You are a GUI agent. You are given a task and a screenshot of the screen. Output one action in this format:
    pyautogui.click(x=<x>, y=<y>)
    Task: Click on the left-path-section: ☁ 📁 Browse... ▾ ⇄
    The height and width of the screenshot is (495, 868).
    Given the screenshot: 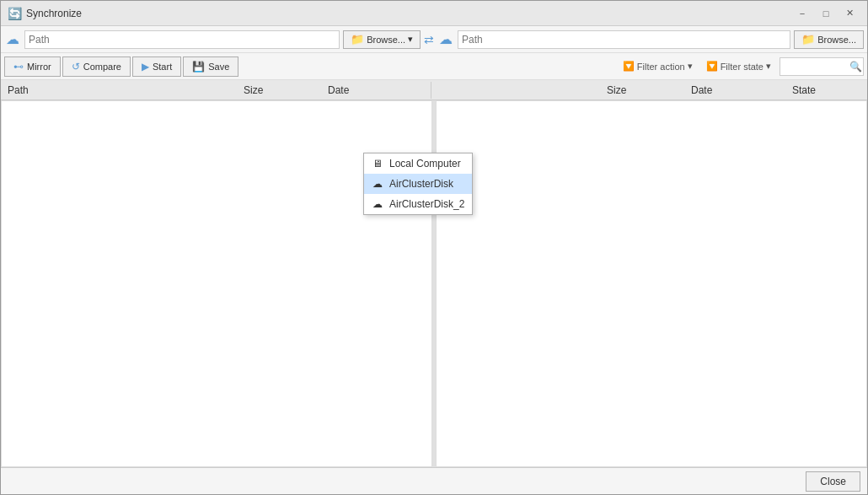 What is the action you would take?
    pyautogui.click(x=219, y=40)
    